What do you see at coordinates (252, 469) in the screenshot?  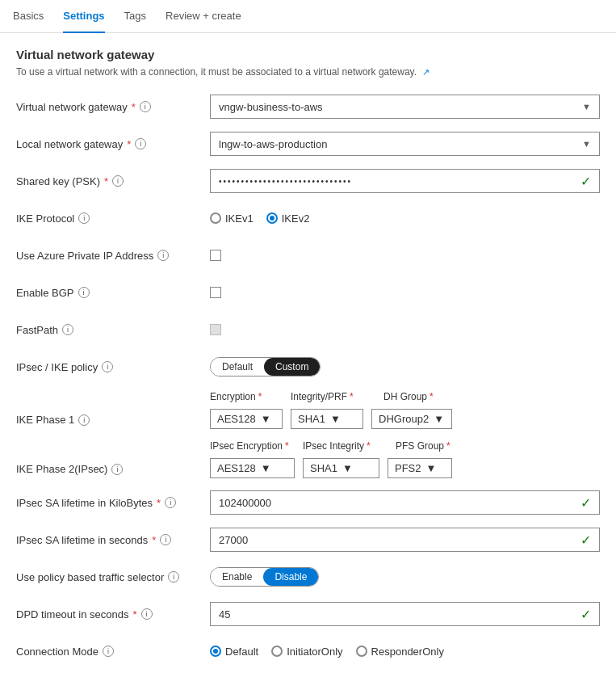 I see `phase2-encryption-dropdown: AES128 ▼` at bounding box center [252, 469].